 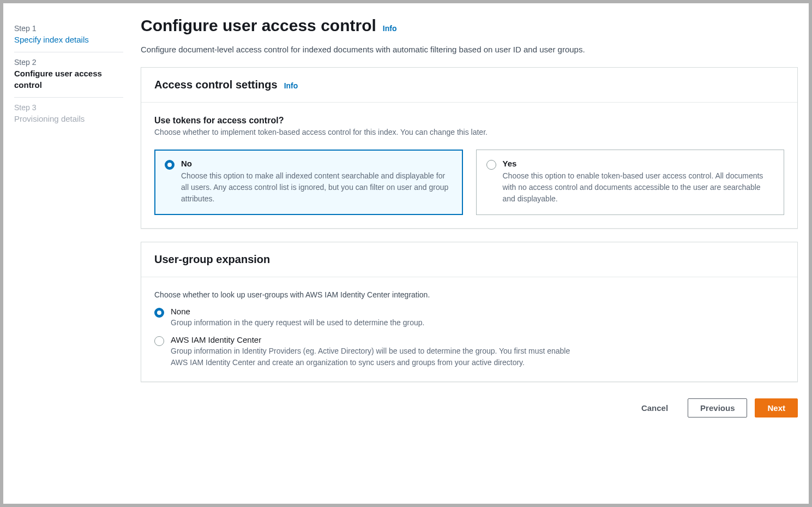 What do you see at coordinates (639, 188) in the screenshot?
I see `token-option-yes-desc: Choose this option to enable token-based…` at bounding box center [639, 188].